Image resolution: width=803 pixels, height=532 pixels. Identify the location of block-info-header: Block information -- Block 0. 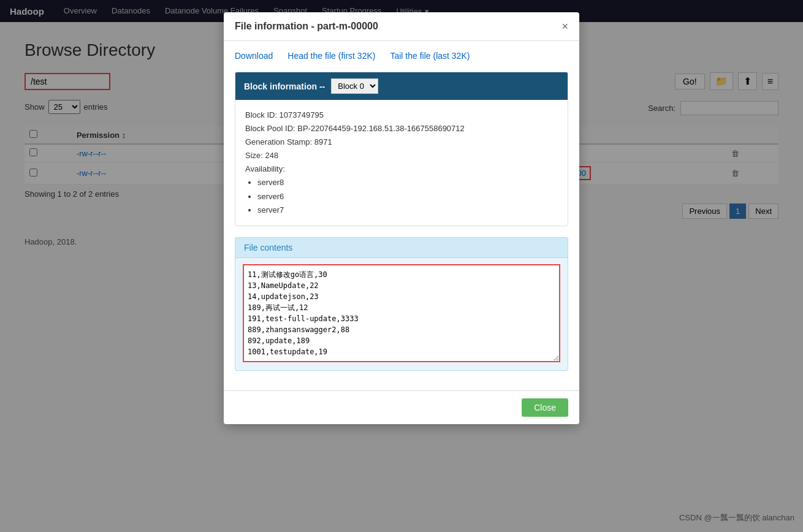
(402, 86).